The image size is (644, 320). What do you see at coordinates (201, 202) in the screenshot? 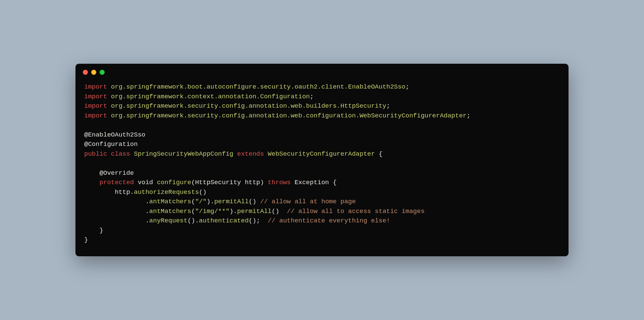
I see `code-token: "/"` at bounding box center [201, 202].